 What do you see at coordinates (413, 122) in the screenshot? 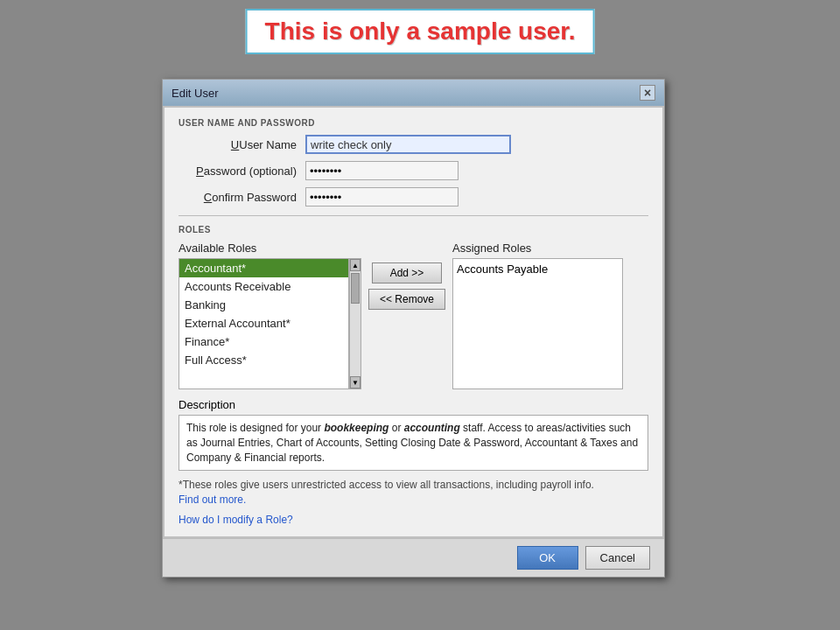
I see `credentials-section-label: USER NAME AND PASSWORD` at bounding box center [413, 122].